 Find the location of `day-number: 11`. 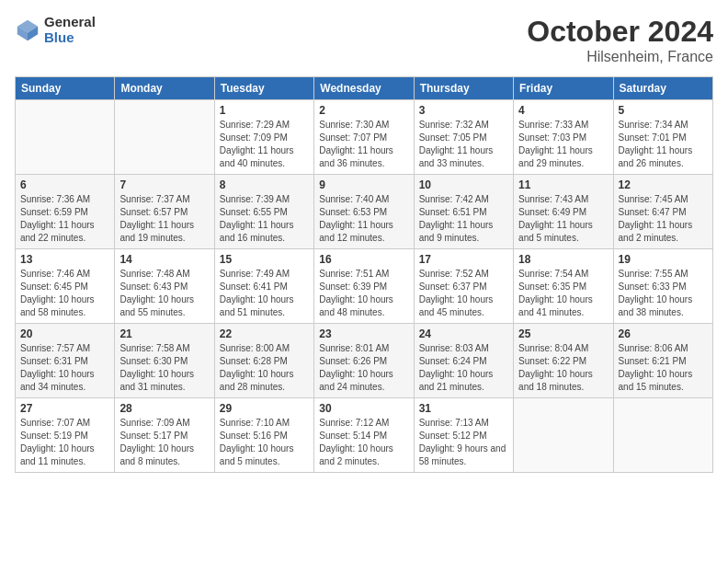

day-number: 11 is located at coordinates (563, 185).